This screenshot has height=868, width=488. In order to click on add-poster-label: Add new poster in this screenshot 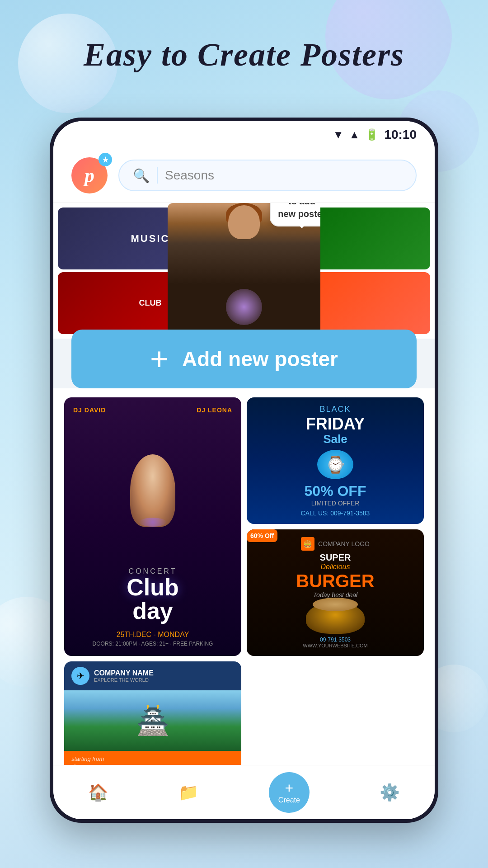, I will do `click(260, 359)`.